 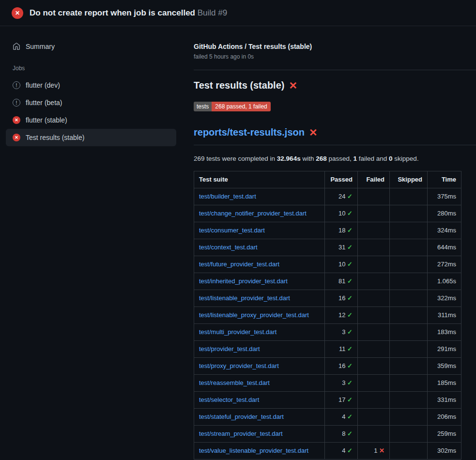 I want to click on time-cell: 302ms, so click(x=445, y=451).